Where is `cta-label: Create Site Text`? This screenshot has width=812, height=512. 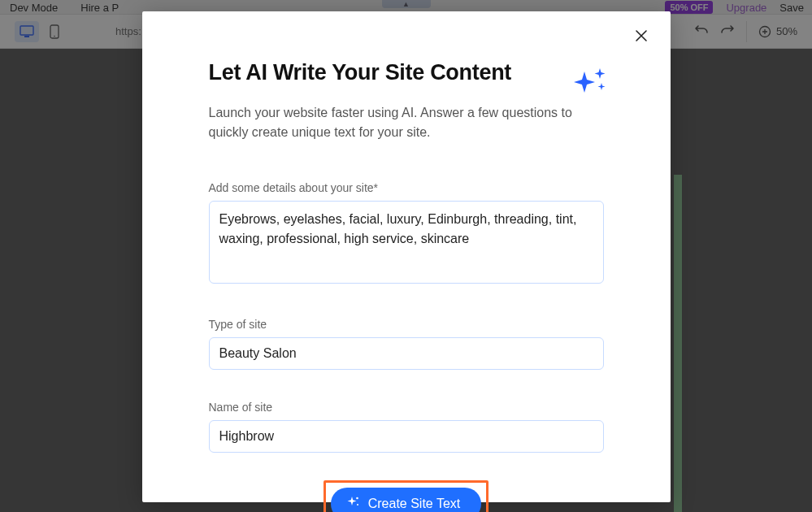
cta-label: Create Site Text is located at coordinates (415, 504).